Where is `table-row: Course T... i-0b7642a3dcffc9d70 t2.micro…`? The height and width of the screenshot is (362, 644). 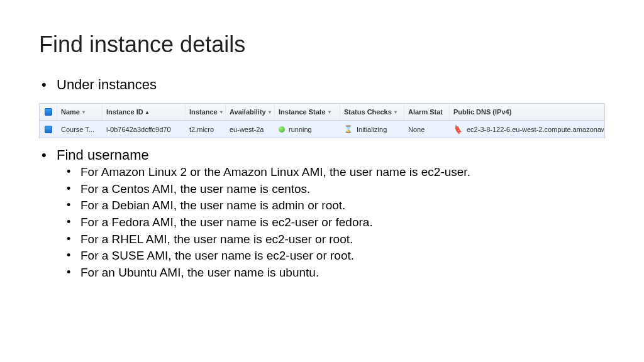
table-row: Course T... i-0b7642a3dcffc9d70 t2.micro… is located at coordinates (322, 129).